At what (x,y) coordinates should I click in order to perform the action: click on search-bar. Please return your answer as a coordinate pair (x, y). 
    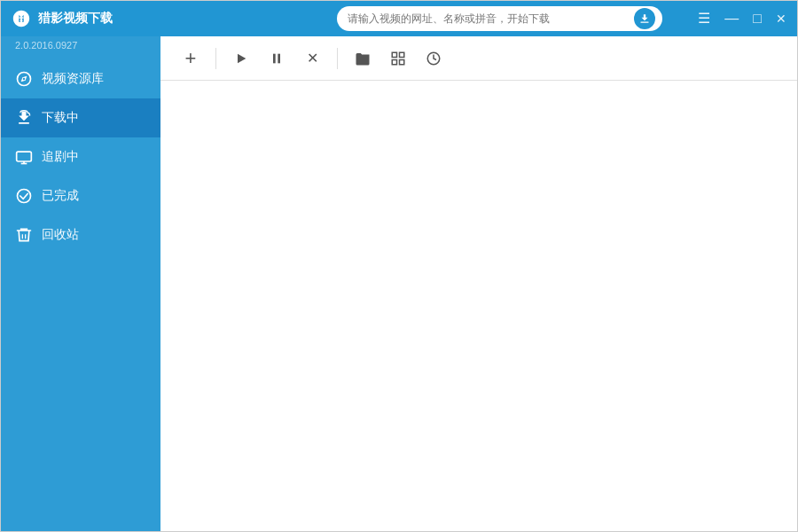
    Looking at the image, I should click on (500, 19).